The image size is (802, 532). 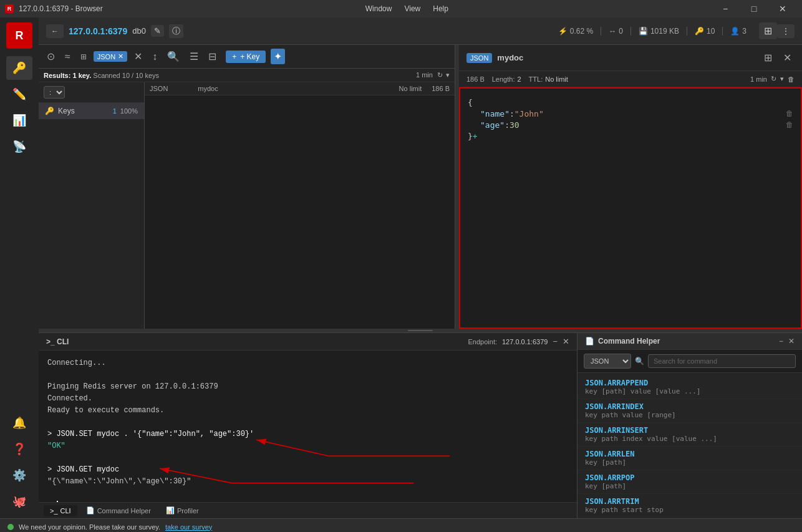 I want to click on list-item: JSON.ARRINDEX key path value [range], so click(x=690, y=411).